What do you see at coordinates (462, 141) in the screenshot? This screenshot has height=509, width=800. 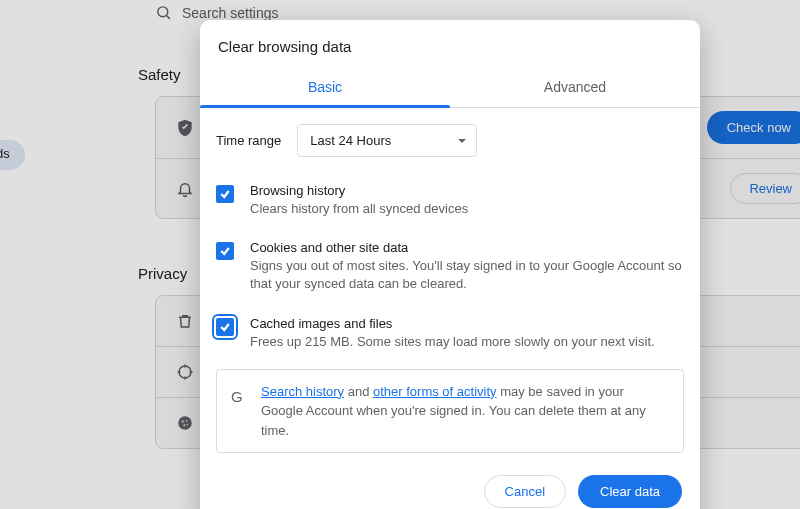 I see `chevron-down-icon` at bounding box center [462, 141].